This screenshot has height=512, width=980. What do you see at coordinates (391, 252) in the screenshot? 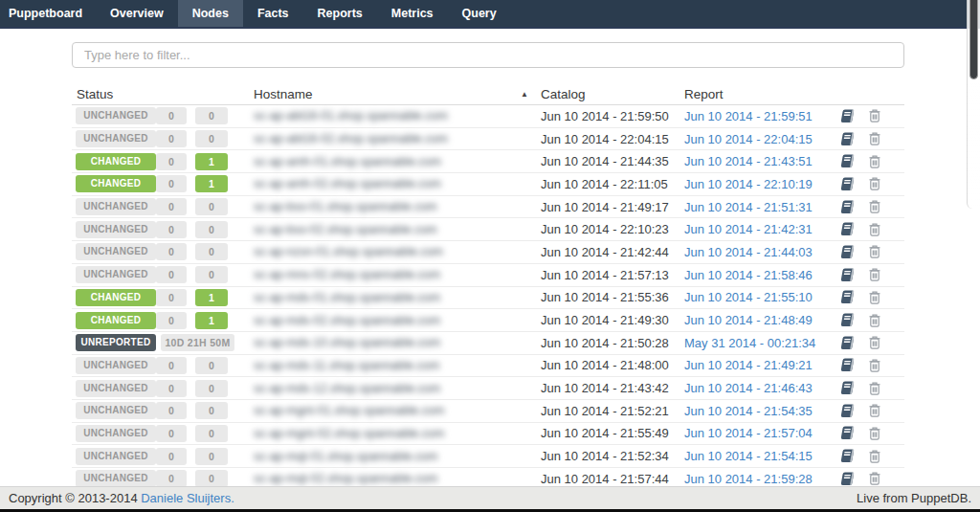
I see `hostname-link: sc-ap-nzsn-01.shop.spannable.com` at bounding box center [391, 252].